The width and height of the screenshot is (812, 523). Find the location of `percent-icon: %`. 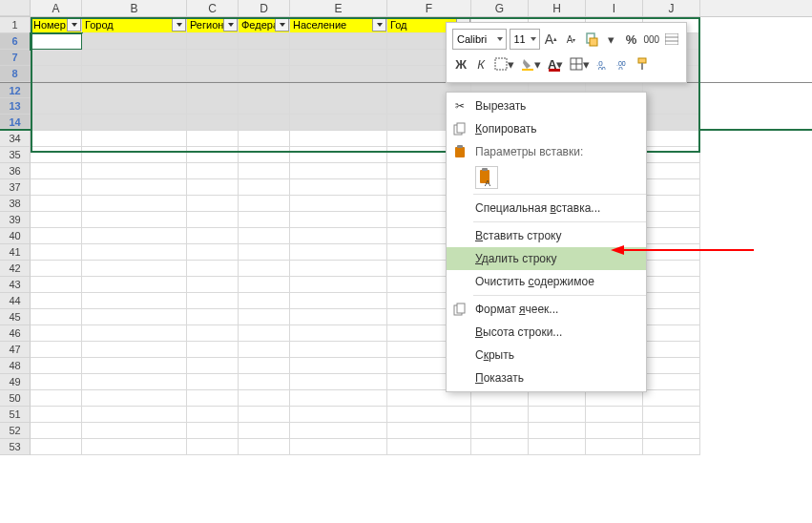

percent-icon: % is located at coordinates (632, 39).